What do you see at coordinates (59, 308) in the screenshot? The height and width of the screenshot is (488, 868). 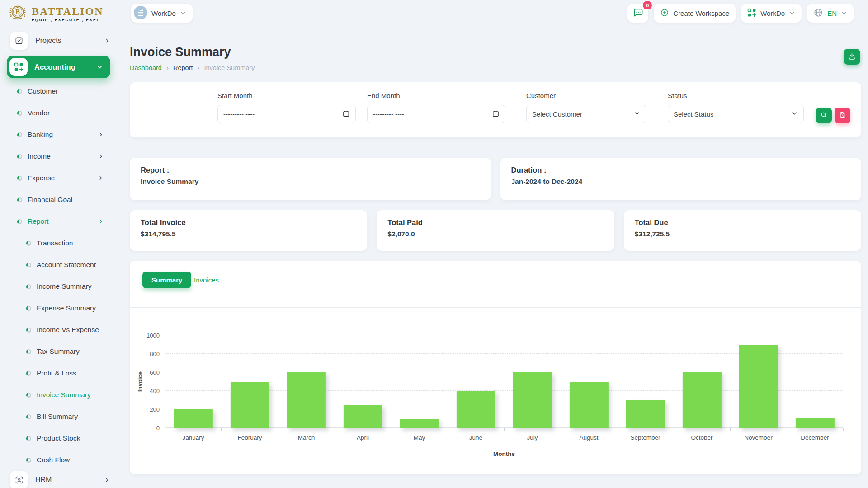 I see `sidebar-item-expense-summary: Expense Summary` at bounding box center [59, 308].